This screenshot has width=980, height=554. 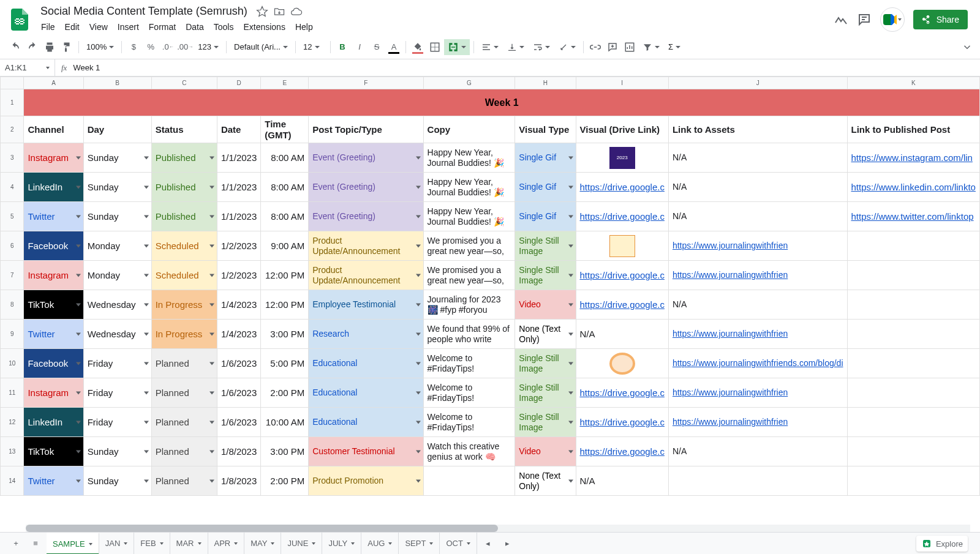 I want to click on time-cell: 8:00 AM, so click(x=285, y=217).